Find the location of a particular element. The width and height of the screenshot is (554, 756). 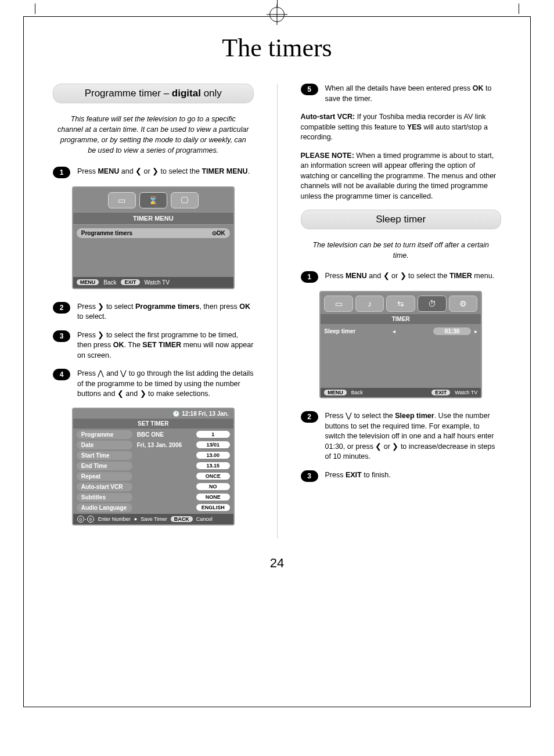

set-timer-row: ProgrammeBBC ONE1 is located at coordinates (153, 434).